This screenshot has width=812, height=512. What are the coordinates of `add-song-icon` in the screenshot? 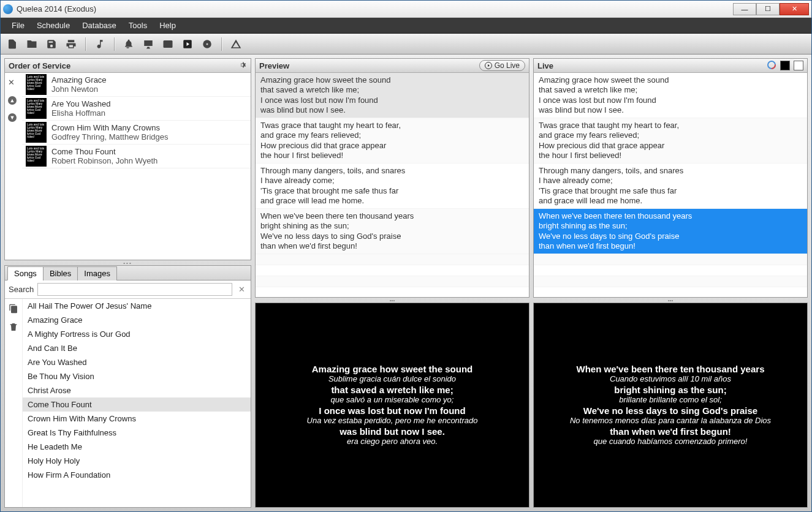 It's located at (100, 44).